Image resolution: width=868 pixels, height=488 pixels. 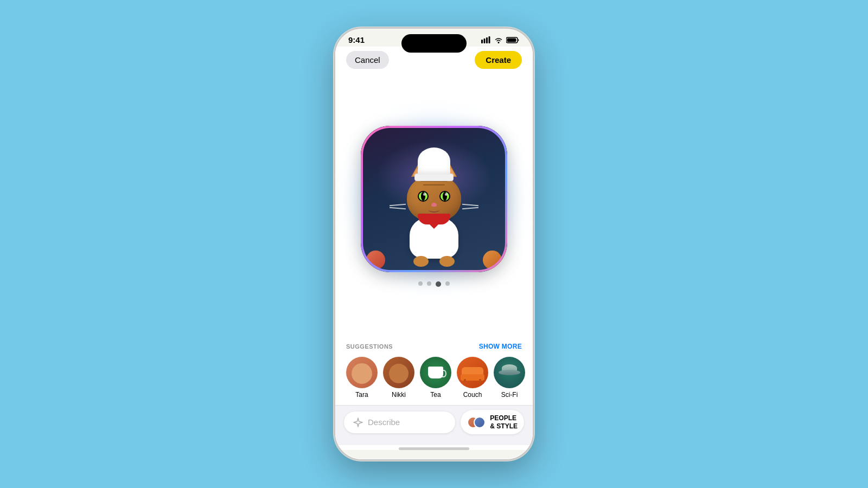 What do you see at coordinates (498, 60) in the screenshot?
I see `create-button: Create` at bounding box center [498, 60].